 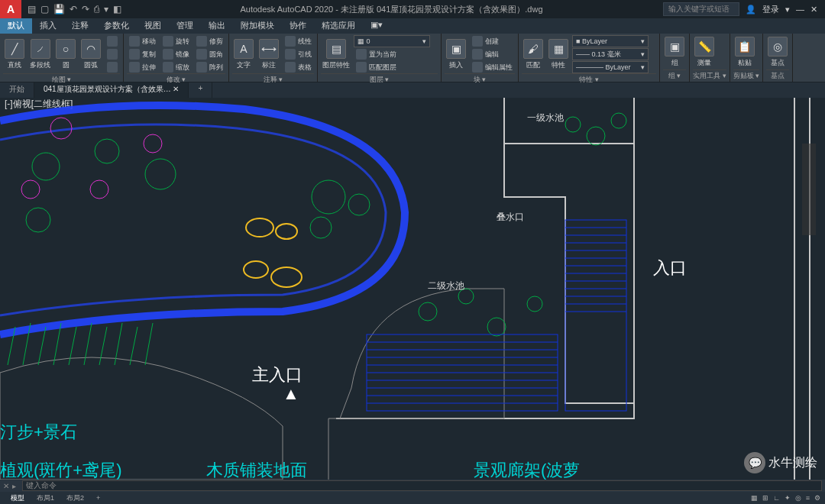 I want to click on text-button: A文字, so click(x=244, y=55).